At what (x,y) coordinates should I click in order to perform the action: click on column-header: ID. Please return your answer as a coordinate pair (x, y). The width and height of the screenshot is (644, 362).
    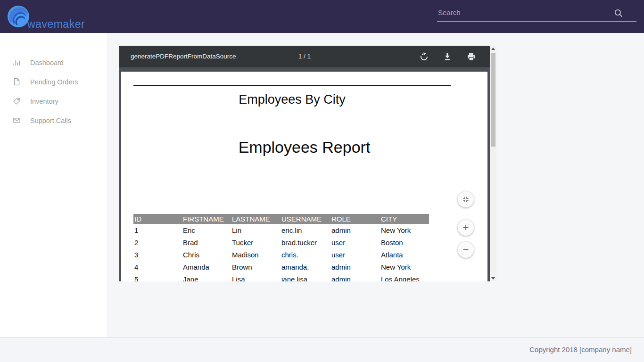
    Looking at the image, I should click on (157, 219).